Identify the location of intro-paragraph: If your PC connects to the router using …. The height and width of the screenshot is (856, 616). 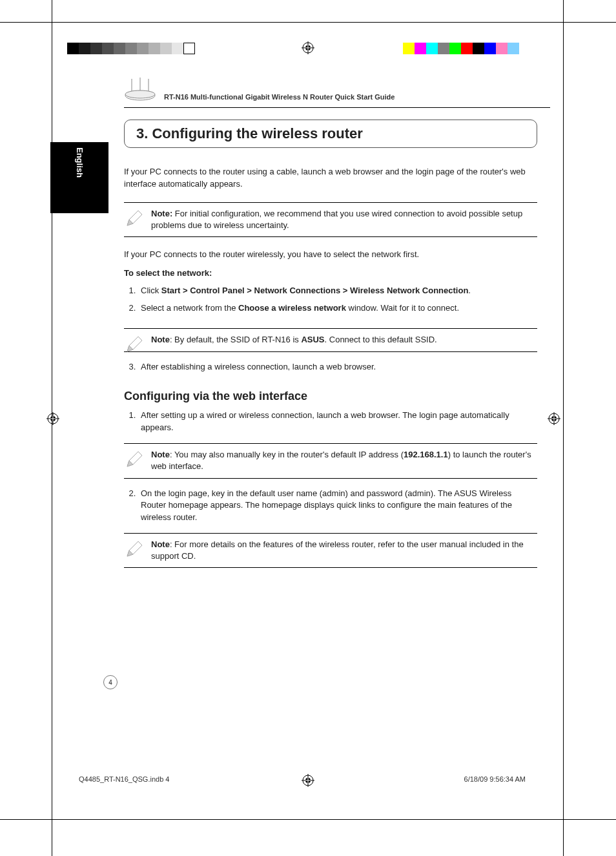
(331, 178).